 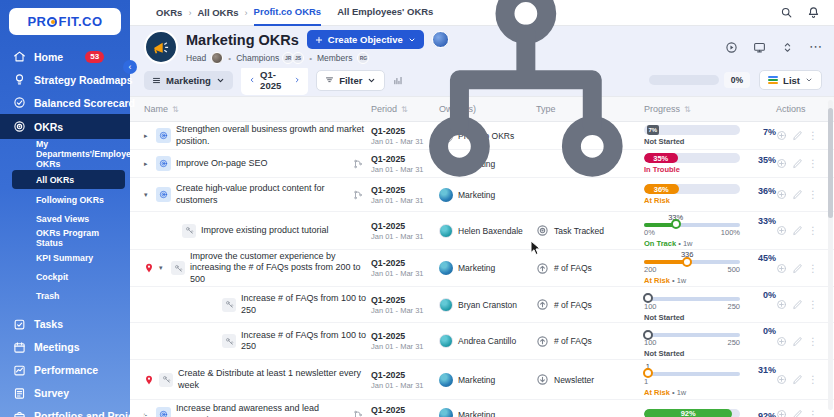 What do you see at coordinates (65, 394) in the screenshot?
I see `sidebar-item-survey: Survey` at bounding box center [65, 394].